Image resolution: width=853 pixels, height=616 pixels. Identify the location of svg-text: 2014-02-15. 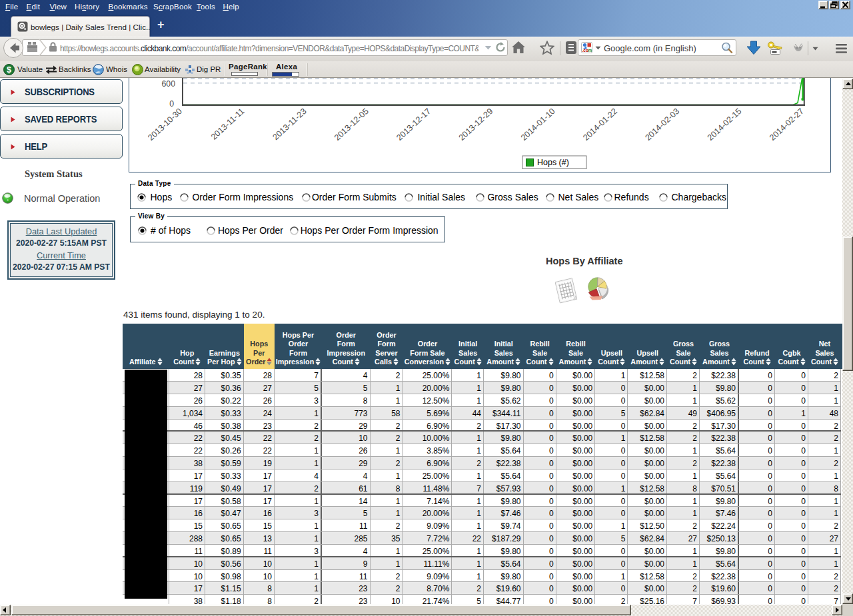
(724, 125).